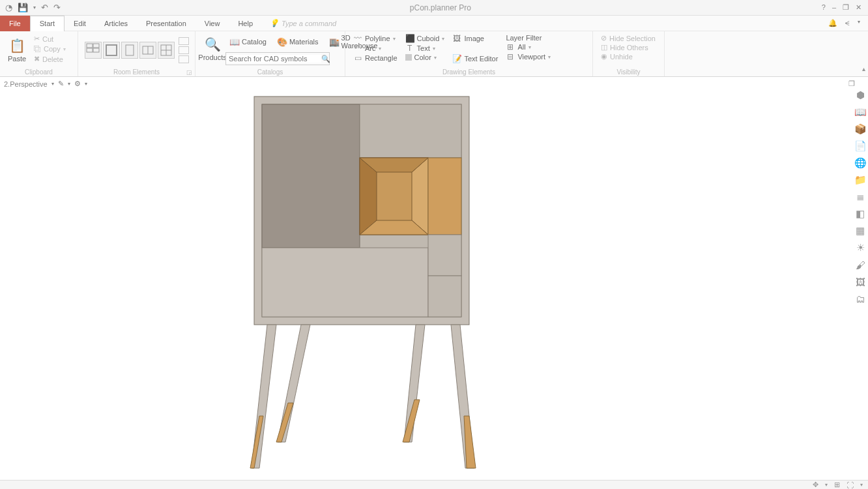 Image resolution: width=868 pixels, height=489 pixels. I want to click on file-menu: File, so click(15, 23).